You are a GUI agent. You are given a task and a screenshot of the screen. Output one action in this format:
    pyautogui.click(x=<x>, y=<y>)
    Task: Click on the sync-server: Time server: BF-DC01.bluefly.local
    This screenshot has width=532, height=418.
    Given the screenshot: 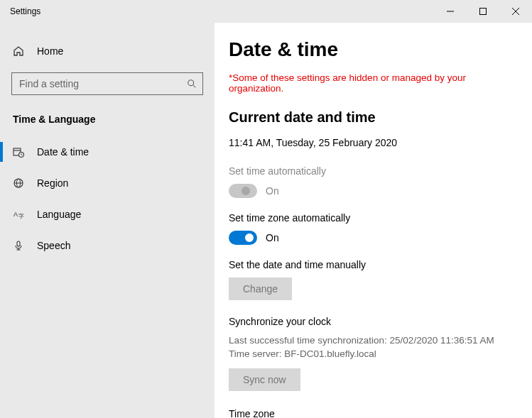 What is the action you would take?
    pyautogui.click(x=375, y=355)
    